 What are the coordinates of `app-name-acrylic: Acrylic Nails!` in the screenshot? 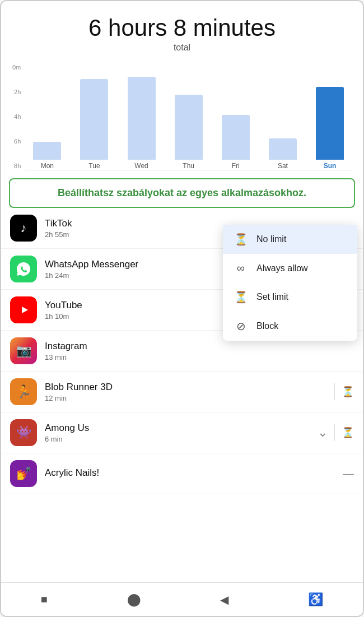 It's located at (194, 473).